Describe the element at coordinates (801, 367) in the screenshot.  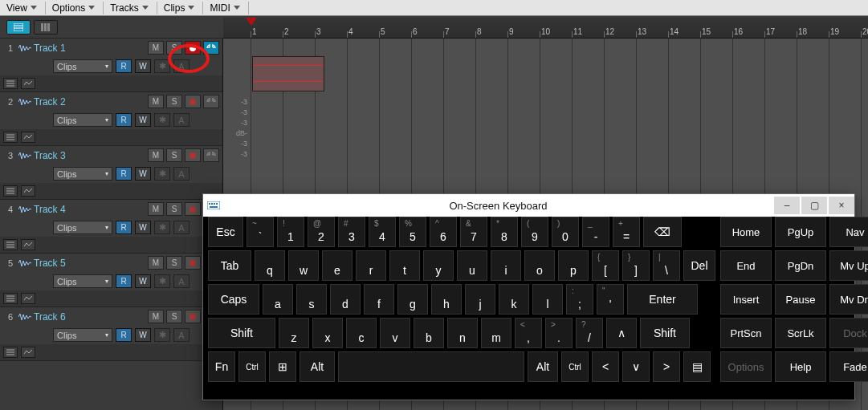
I see `key-help: Help` at that location.